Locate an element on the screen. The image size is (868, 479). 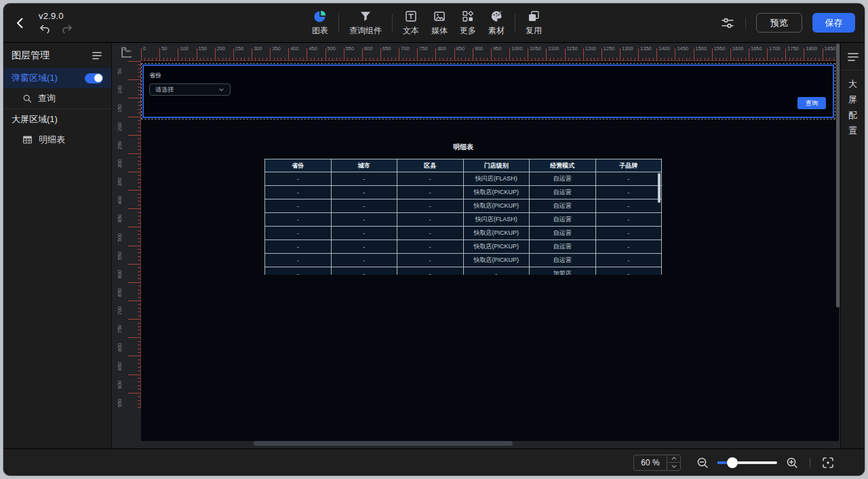
redo-icon is located at coordinates (67, 29).